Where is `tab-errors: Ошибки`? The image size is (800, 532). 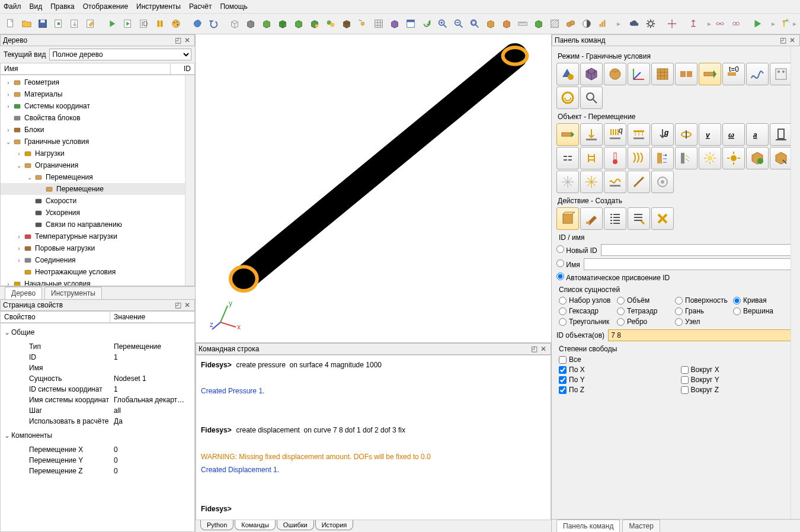 tab-errors: Ошибки is located at coordinates (295, 525).